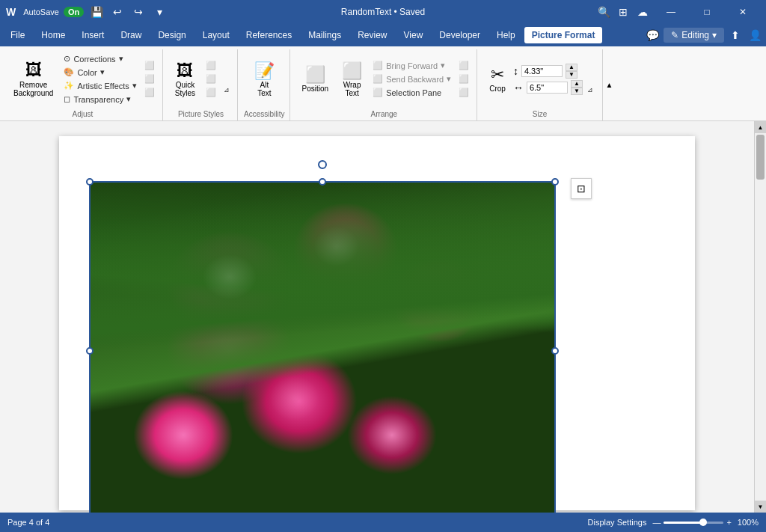 The width and height of the screenshot is (766, 532). What do you see at coordinates (760, 317) in the screenshot?
I see `scroll-track` at bounding box center [760, 317].